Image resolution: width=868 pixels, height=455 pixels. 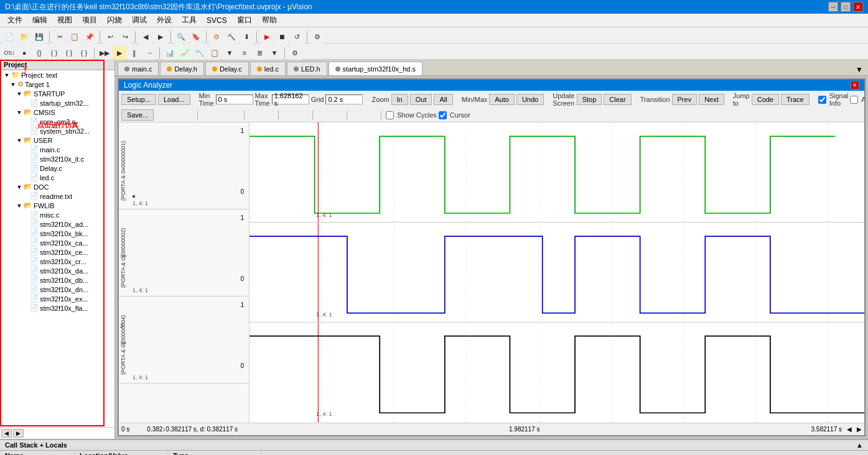 What do you see at coordinates (267, 37) in the screenshot?
I see `tb-debug-start: ▶` at bounding box center [267, 37].